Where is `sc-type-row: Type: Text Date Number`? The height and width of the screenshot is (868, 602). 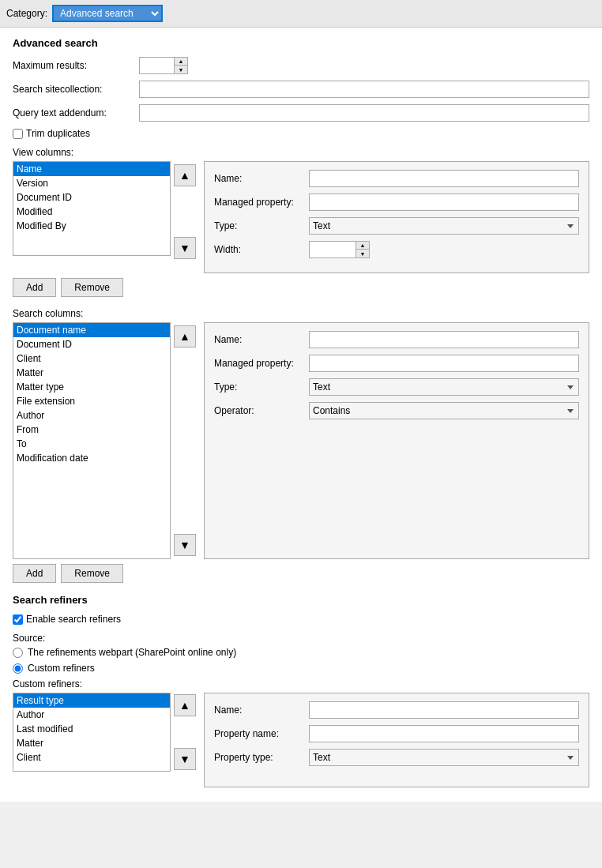
sc-type-row: Type: Text Date Number is located at coordinates (397, 387).